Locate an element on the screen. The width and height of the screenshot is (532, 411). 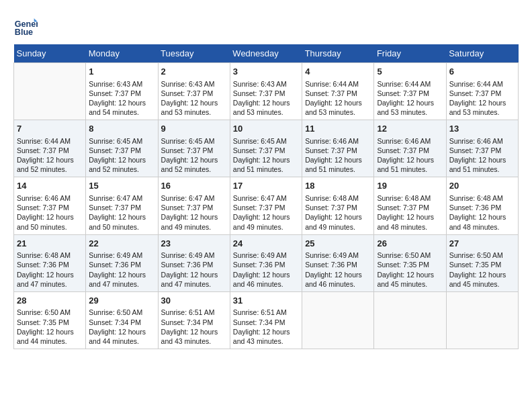
calendar-cell: 24Sunrise: 6:49 AMSunset: 7:36 PMDayligh… is located at coordinates (266, 263).